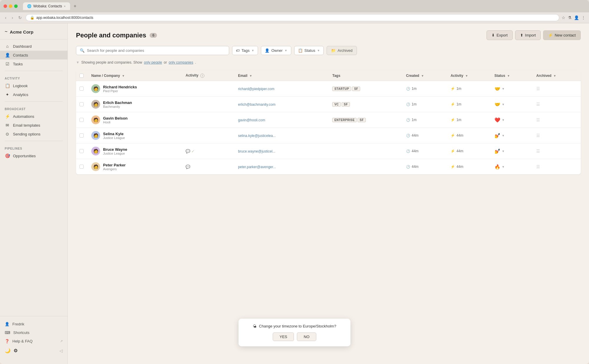 The width and height of the screenshot is (589, 364). What do you see at coordinates (292, 18) in the screenshot?
I see `address-bar: 🔒 app.wobaka.localhost:8000/contacts` at bounding box center [292, 18].